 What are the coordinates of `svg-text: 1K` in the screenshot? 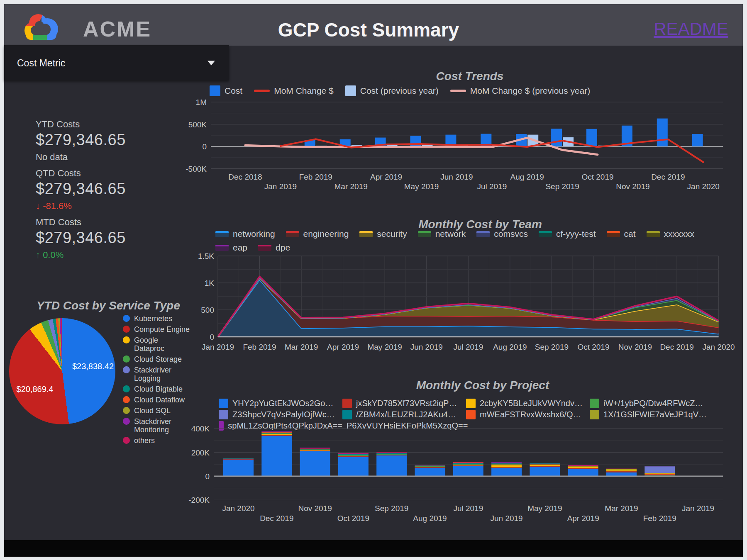 It's located at (210, 283).